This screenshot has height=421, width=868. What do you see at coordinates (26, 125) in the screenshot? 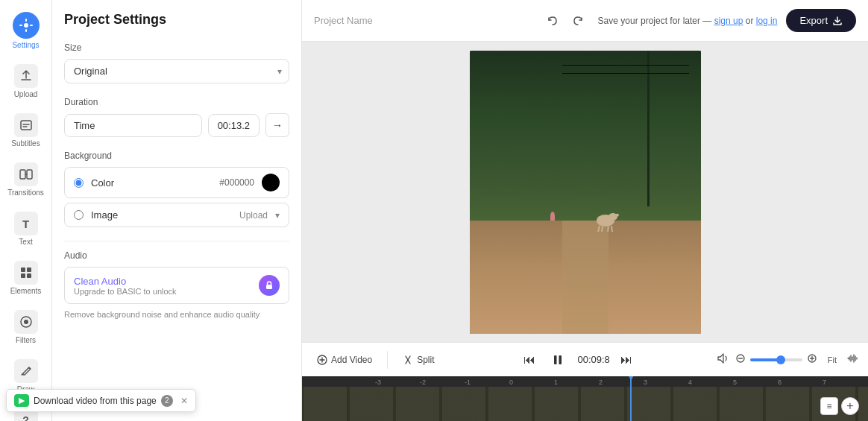
I see `subtitles-icon` at bounding box center [26, 125].